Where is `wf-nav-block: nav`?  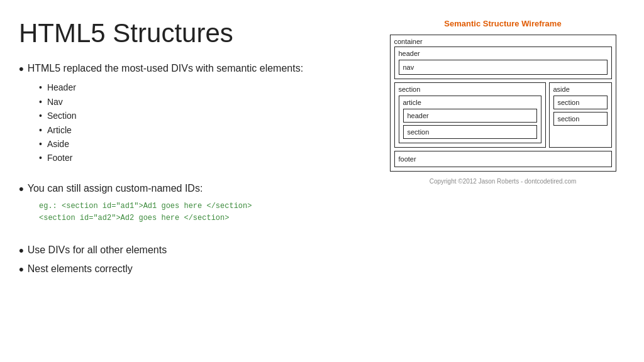
wf-nav-block: nav is located at coordinates (503, 67).